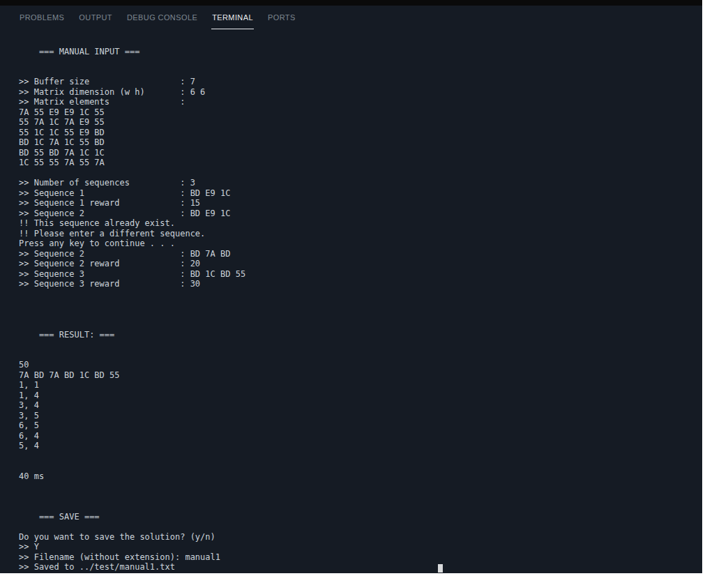 The image size is (728, 576). I want to click on tab-output: OUTPUT, so click(96, 17).